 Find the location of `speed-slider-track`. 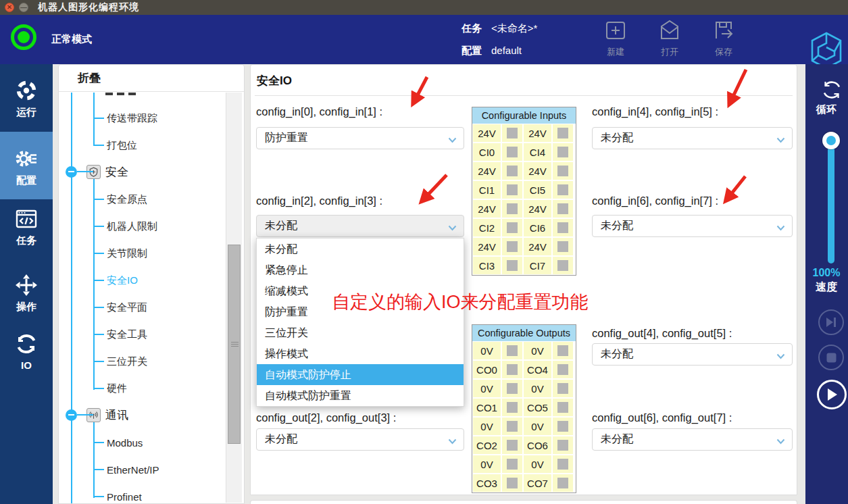

speed-slider-track is located at coordinates (831, 201).